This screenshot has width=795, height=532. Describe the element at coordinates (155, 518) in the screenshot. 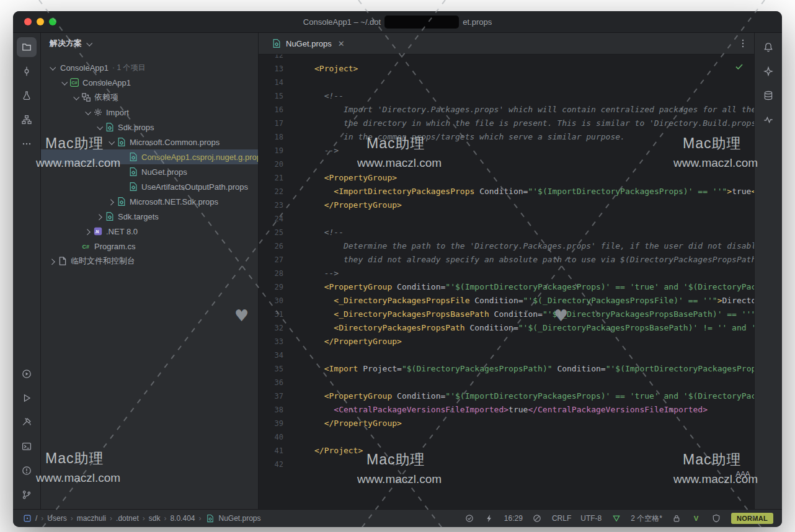

I see `breadcrumb-item: sdk` at that location.